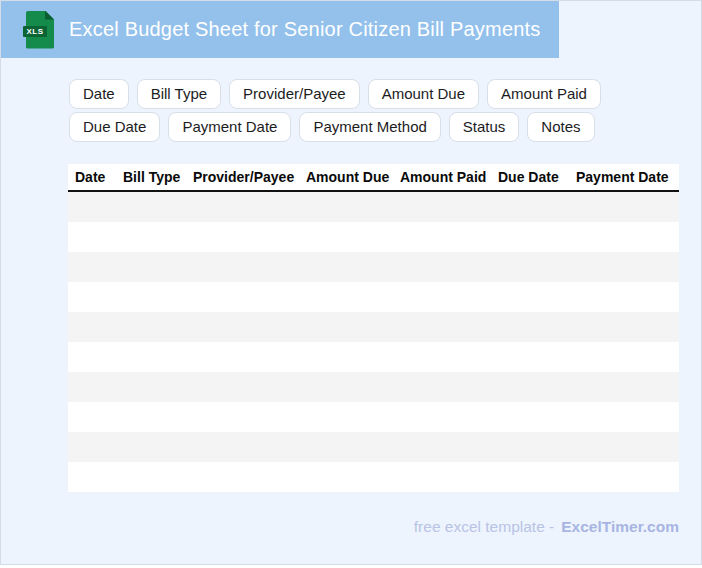  Describe the element at coordinates (357, 110) in the screenshot. I see `field-chips: DateBill TypeProvider/PayeeAmount DueAmo…` at that location.